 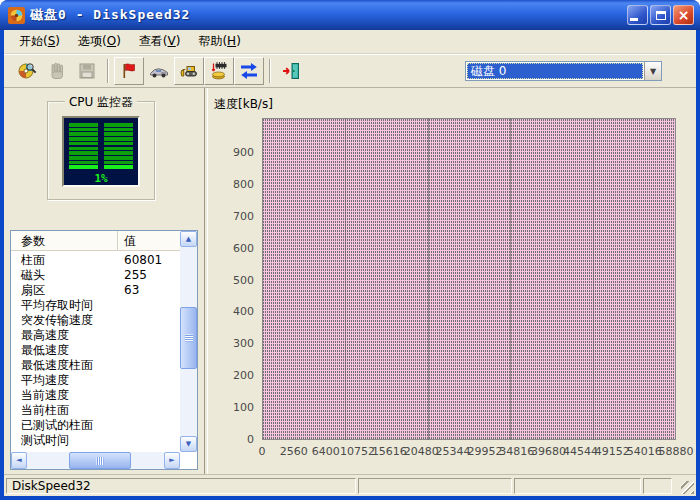 What do you see at coordinates (96, 440) in the screenshot?
I see `table-row: 测试时间` at bounding box center [96, 440].